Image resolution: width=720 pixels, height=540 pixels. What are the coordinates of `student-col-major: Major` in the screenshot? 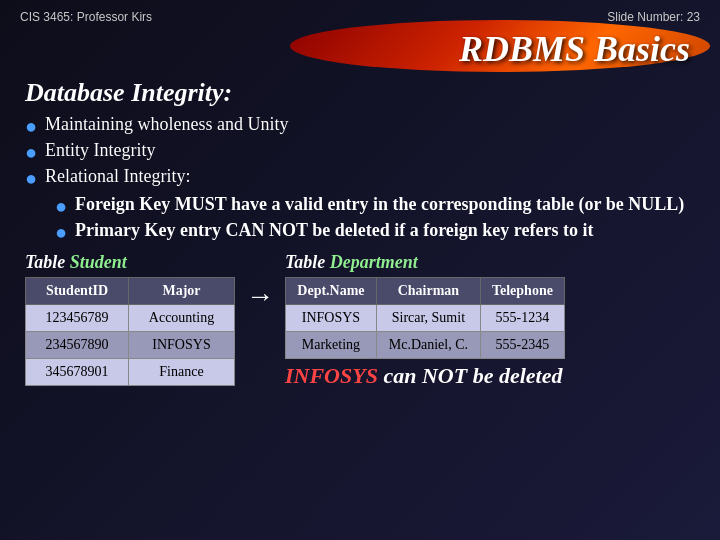 It's located at (182, 292).